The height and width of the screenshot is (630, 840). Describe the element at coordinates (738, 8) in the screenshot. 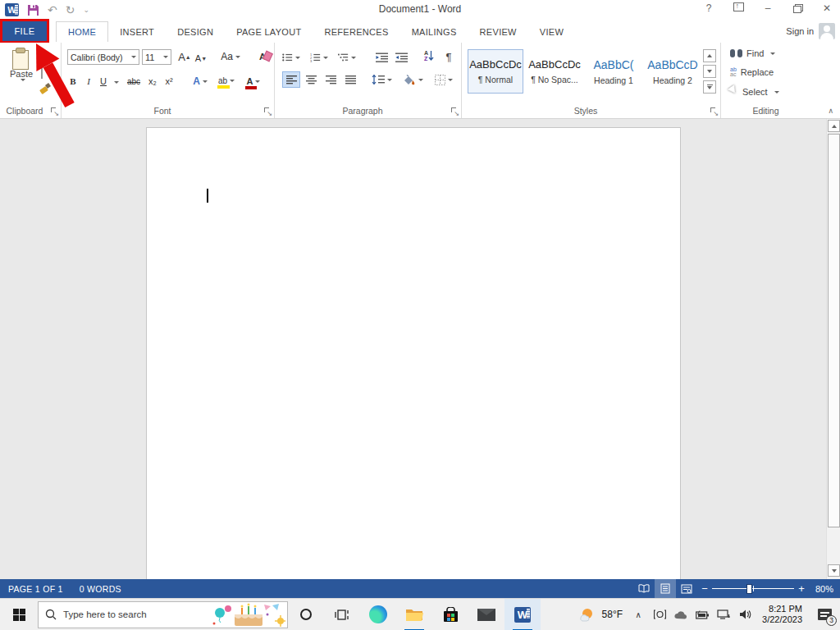

I see `ribbon-display-options-icon` at that location.